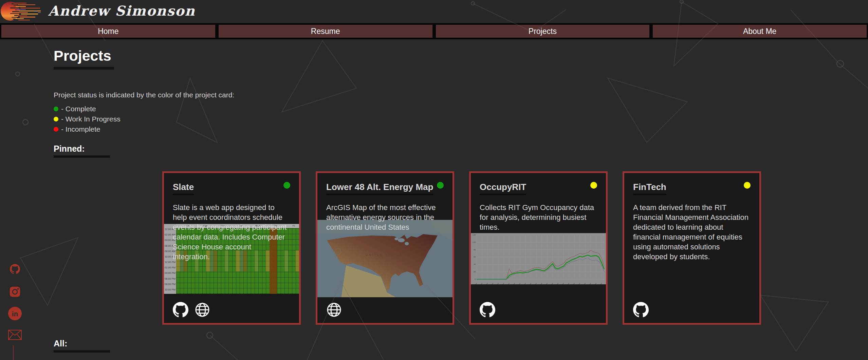 This screenshot has height=360, width=868. What do you see at coordinates (475, 257) in the screenshot?
I see `svg-text: 60` at bounding box center [475, 257].